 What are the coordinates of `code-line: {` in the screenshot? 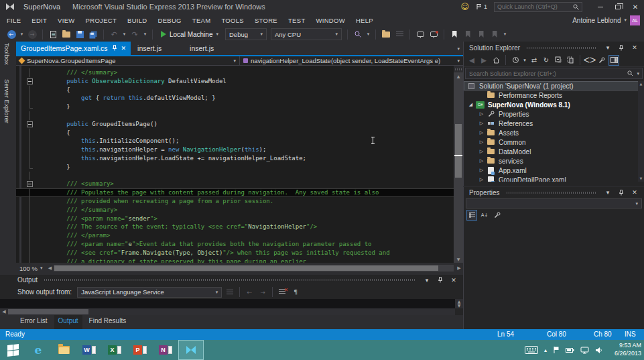 It's located at (235, 133).